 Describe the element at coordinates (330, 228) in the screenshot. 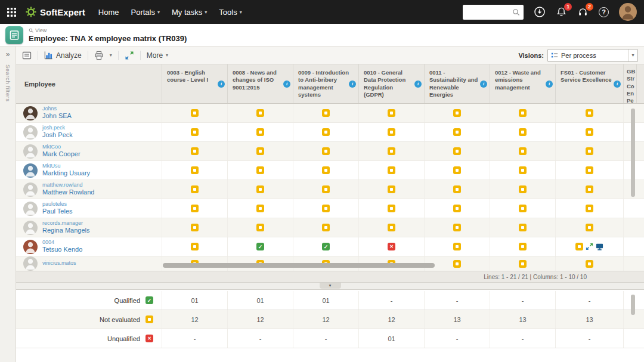

I see `table-row: records.managerRegina Mangels` at that location.